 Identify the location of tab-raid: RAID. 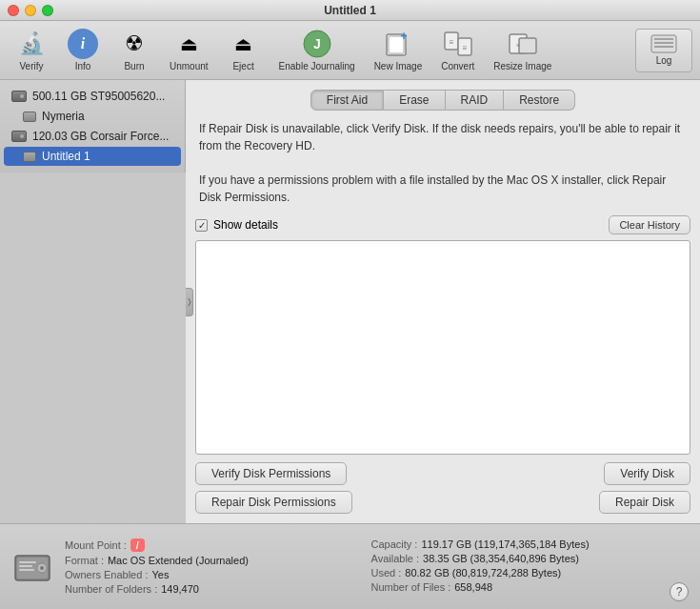
(475, 100).